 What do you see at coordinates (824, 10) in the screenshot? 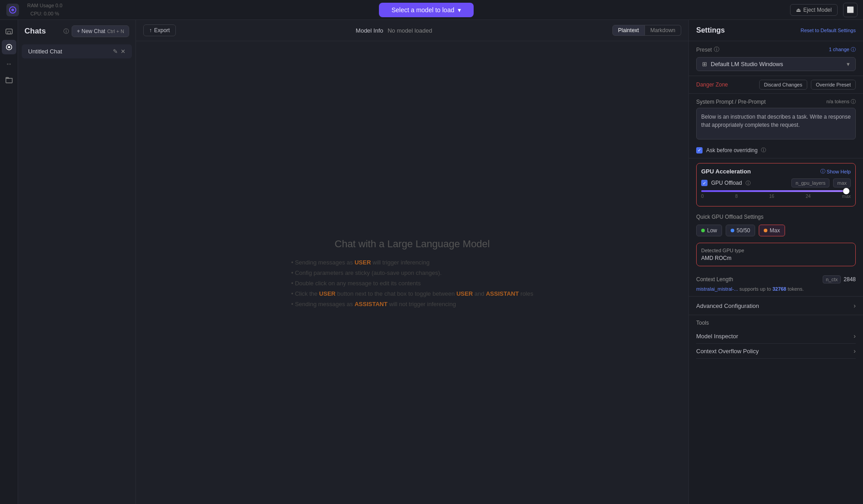
I see `topbar-right: ⏏ Eject Model ⬜` at bounding box center [824, 10].